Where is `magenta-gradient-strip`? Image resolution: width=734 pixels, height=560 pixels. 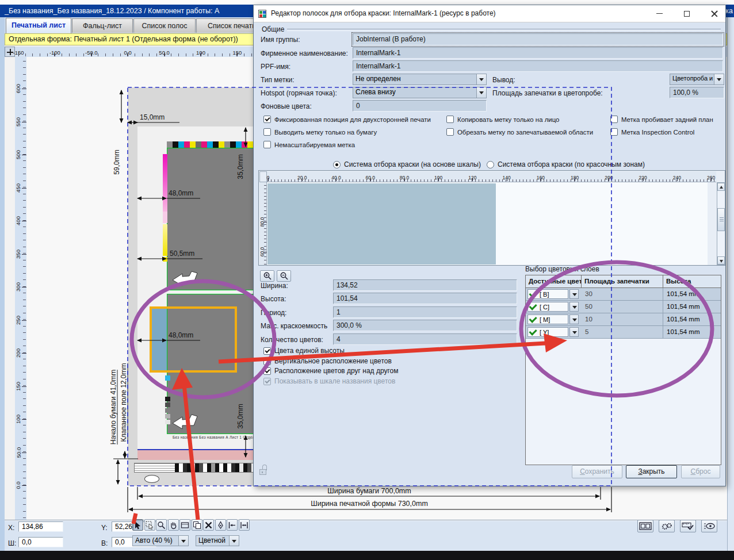
magenta-gradient-strip is located at coordinates (165, 183).